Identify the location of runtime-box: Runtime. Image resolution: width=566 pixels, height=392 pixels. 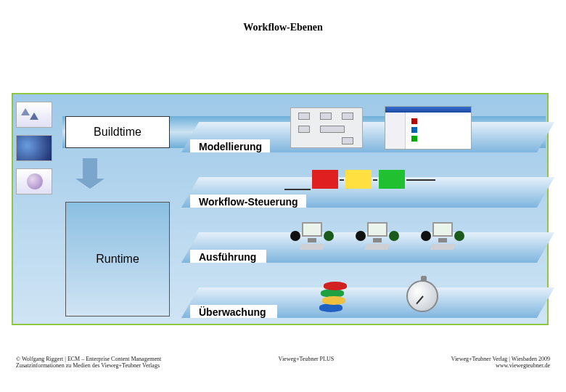
(118, 259).